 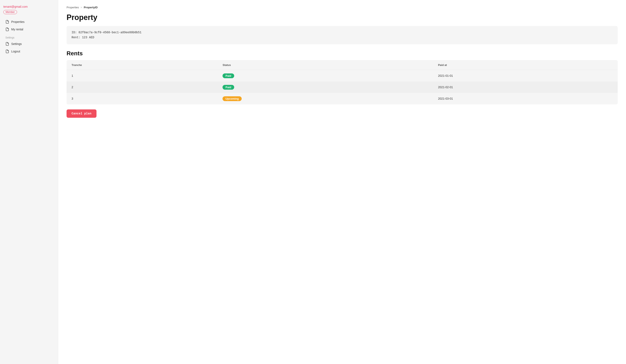 What do you see at coordinates (232, 99) in the screenshot?
I see `status-badge: Upcoming` at bounding box center [232, 99].